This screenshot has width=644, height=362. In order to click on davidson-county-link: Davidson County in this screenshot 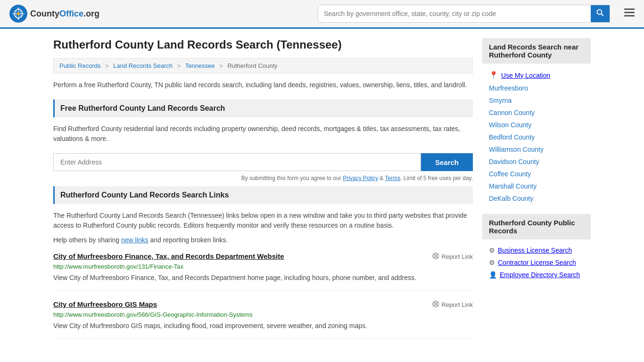, I will do `click(514, 162)`.